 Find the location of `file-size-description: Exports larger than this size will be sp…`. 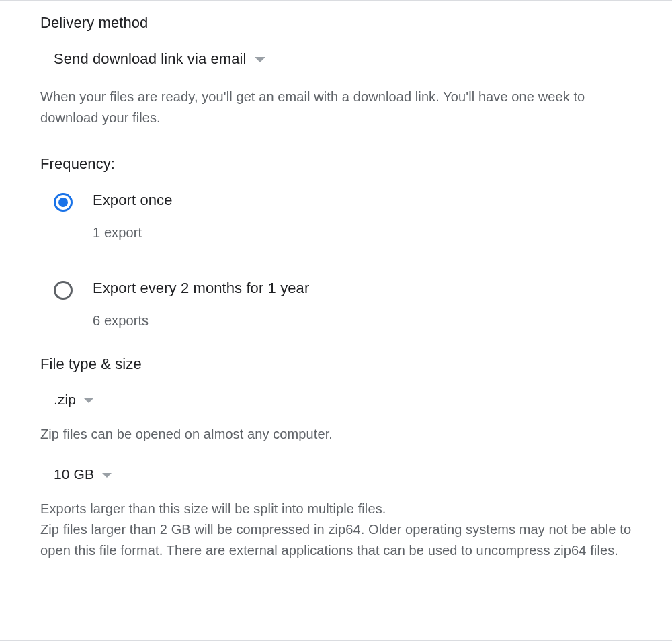

file-size-description: Exports larger than this size will be sp… is located at coordinates (336, 529).